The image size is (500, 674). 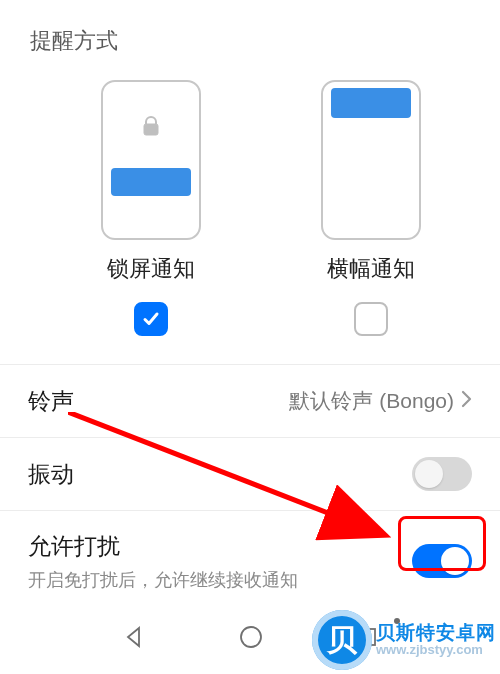 What do you see at coordinates (404, 640) in the screenshot?
I see `watermark: 贝 贝斯特安卓网 www.zjbstyy.com` at bounding box center [404, 640].